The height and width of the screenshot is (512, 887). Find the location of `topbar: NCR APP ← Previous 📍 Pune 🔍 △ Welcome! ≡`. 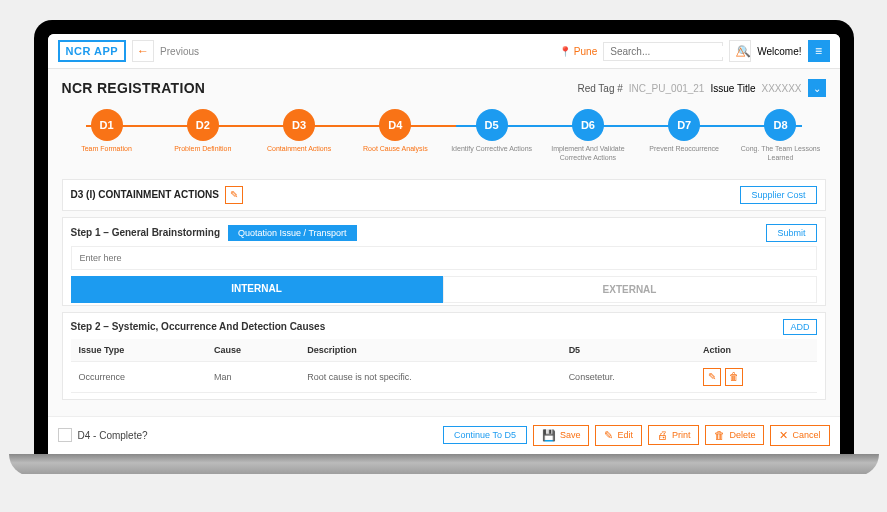

topbar: NCR APP ← Previous 📍 Pune 🔍 △ Welcome! ≡ is located at coordinates (444, 52).